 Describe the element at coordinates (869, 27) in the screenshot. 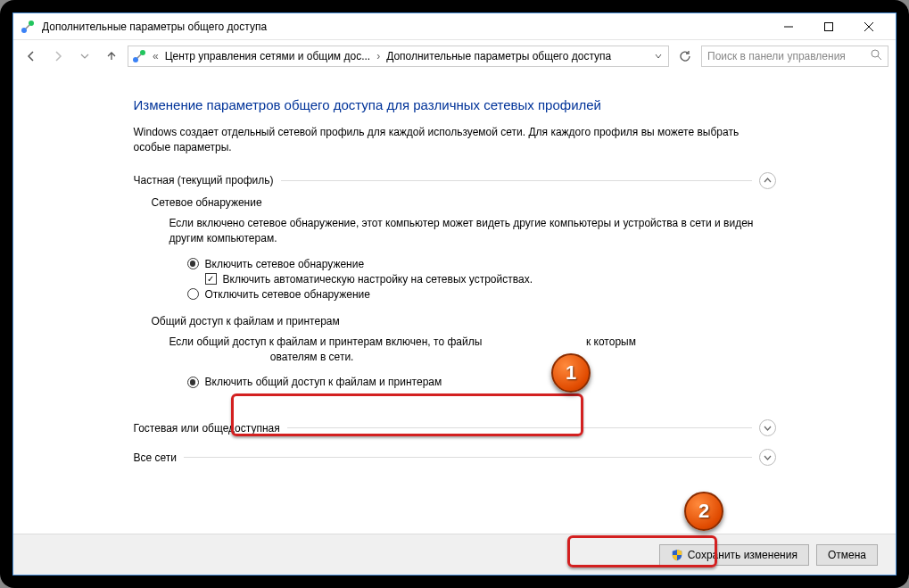

I see `close-button` at that location.